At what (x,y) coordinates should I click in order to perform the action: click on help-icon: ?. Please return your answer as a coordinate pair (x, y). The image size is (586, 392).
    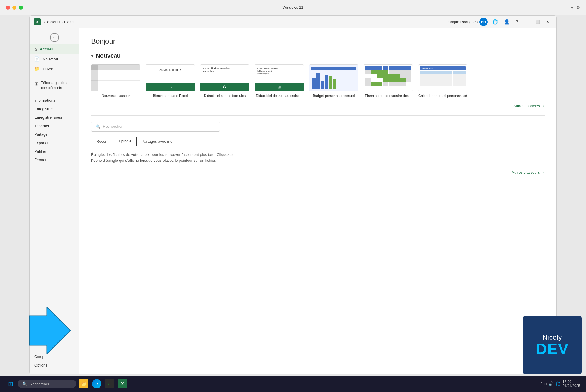
    Looking at the image, I should click on (517, 22).